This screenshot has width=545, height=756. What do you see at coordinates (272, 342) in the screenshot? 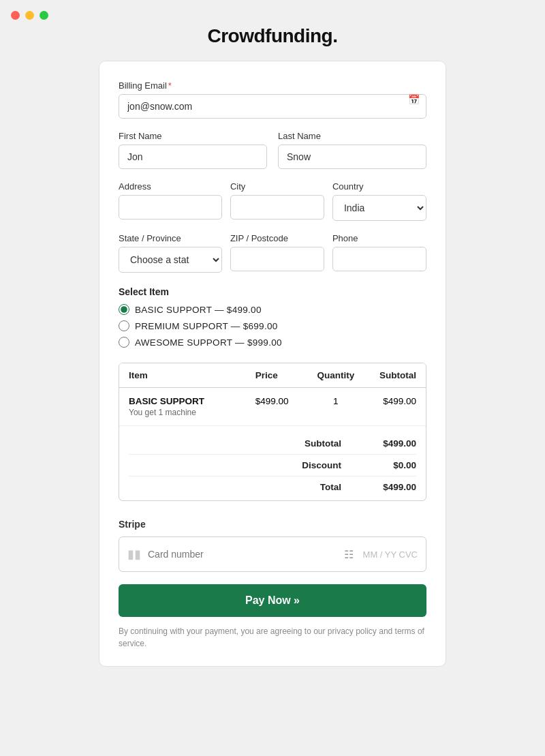
I see `item-awesome-option: AWESOME SUPPORT — $999.00` at bounding box center [272, 342].